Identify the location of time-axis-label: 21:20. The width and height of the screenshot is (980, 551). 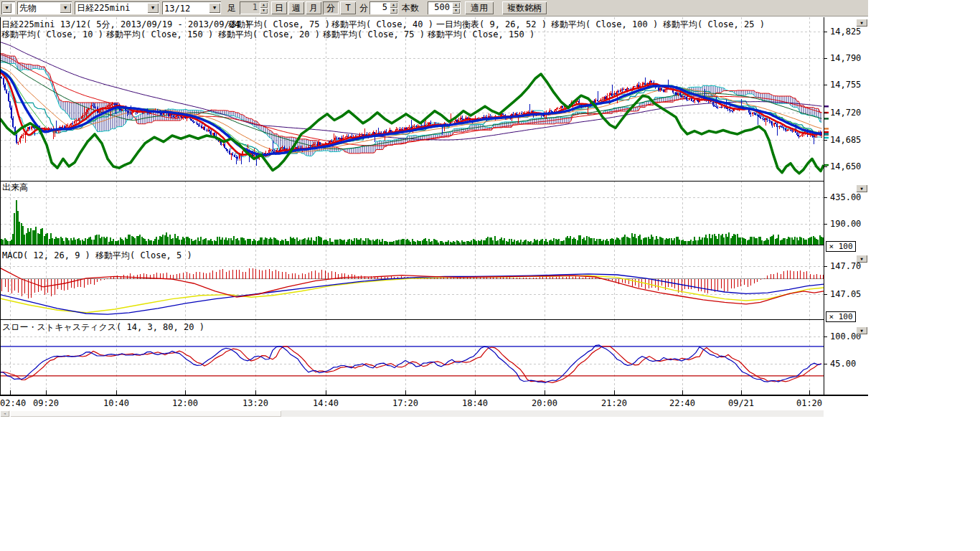
(614, 403).